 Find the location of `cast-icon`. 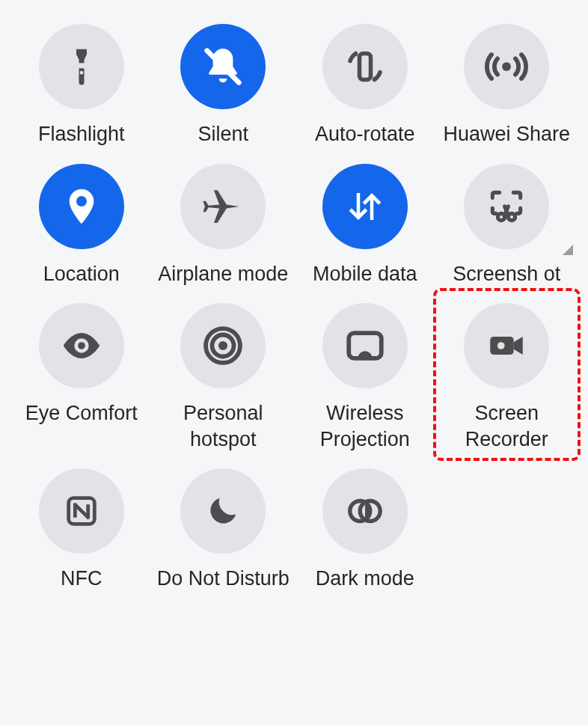

cast-icon is located at coordinates (365, 346).